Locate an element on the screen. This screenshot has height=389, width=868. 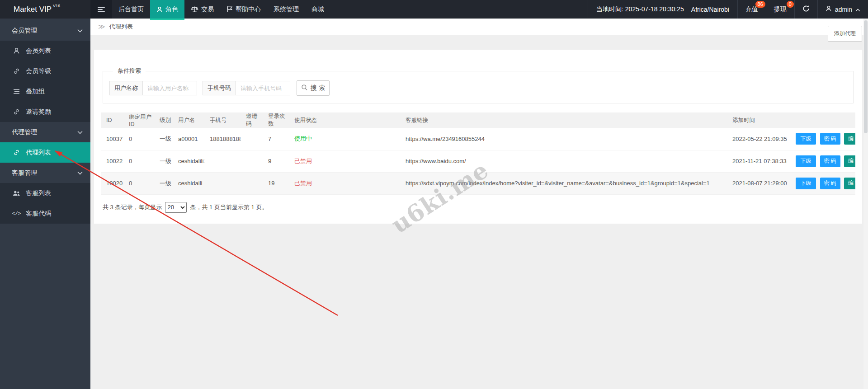
breadcrumb: ≫ 代理列表 is located at coordinates (479, 27).